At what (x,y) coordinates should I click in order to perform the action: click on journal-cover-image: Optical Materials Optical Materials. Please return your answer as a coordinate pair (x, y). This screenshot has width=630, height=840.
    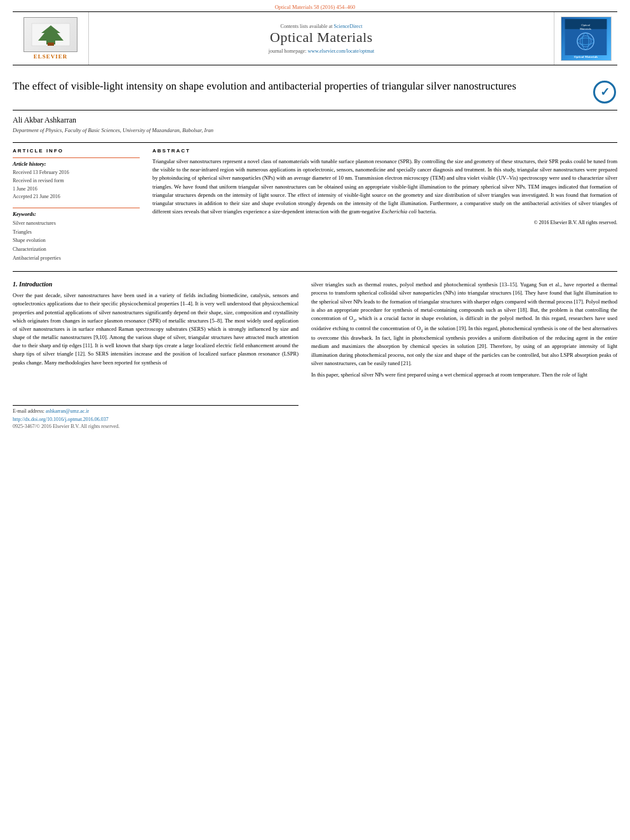
    Looking at the image, I should click on (586, 39).